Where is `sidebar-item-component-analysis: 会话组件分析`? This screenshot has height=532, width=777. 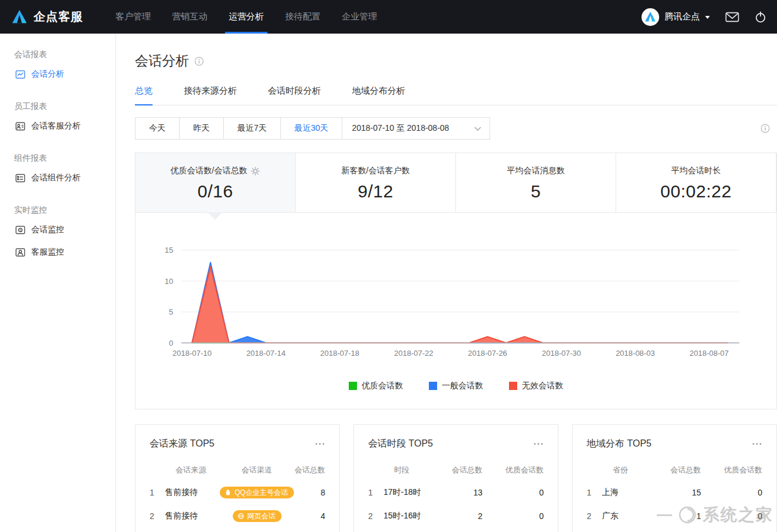
sidebar-item-component-analysis: 会话组件分析 is located at coordinates (58, 178).